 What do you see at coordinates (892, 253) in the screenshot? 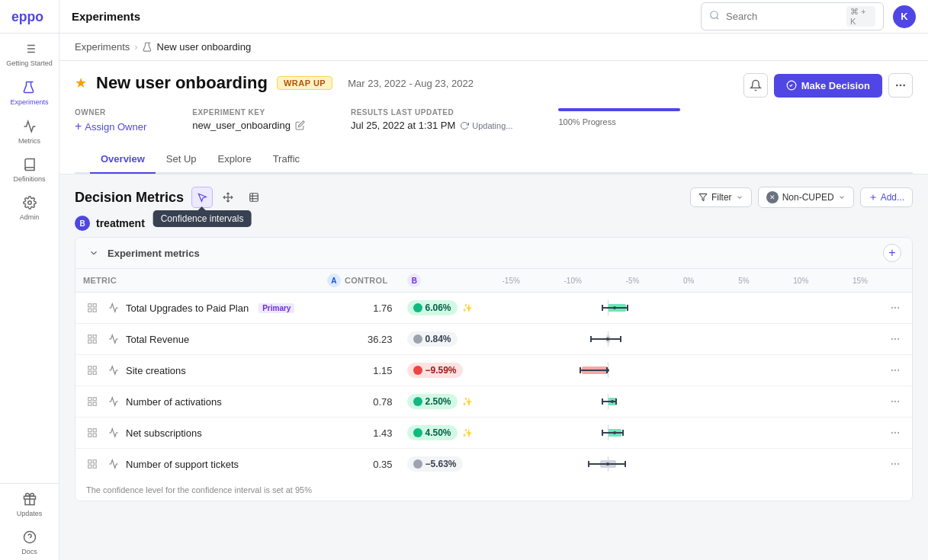
I see `add-metric-button: +` at bounding box center [892, 253].